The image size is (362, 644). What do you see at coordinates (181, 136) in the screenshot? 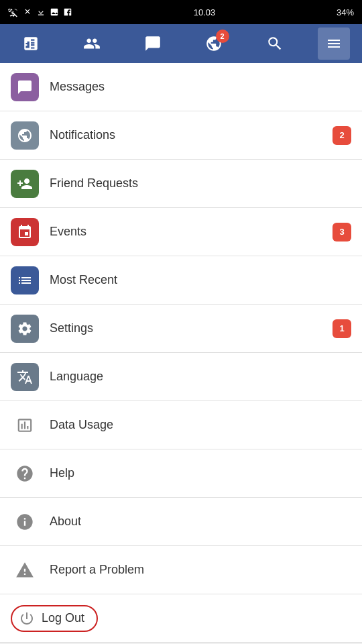
I see `menu-item-notifications: Notifications 2` at bounding box center [181, 136].